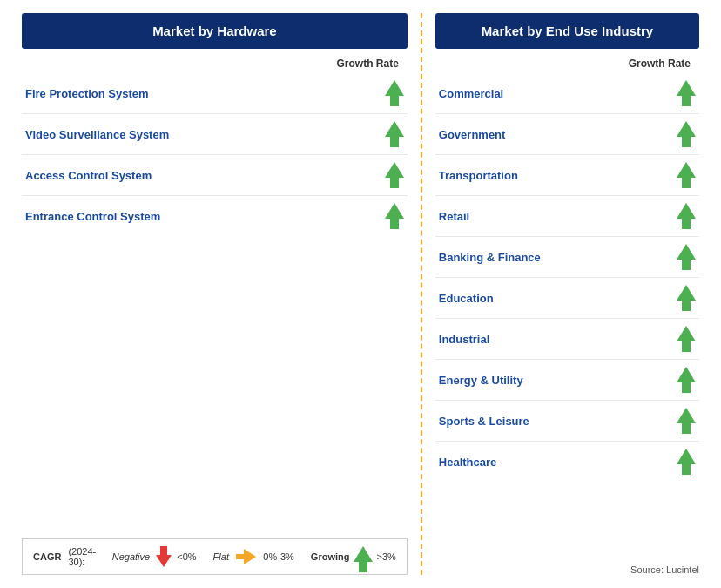 Image resolution: width=721 pixels, height=588 pixels. Describe the element at coordinates (568, 380) in the screenshot. I see `list-item: Energy & Utility` at that location.